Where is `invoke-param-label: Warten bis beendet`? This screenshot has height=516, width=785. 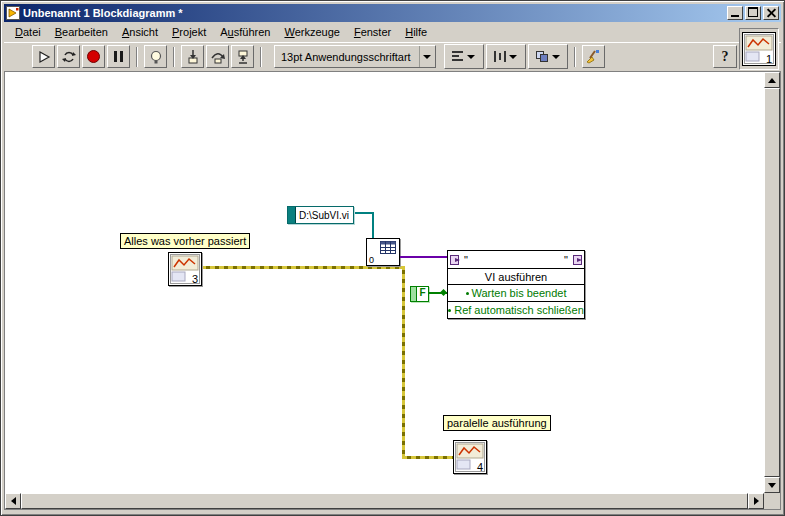
invoke-param-label: Warten bis beendet is located at coordinates (520, 293).